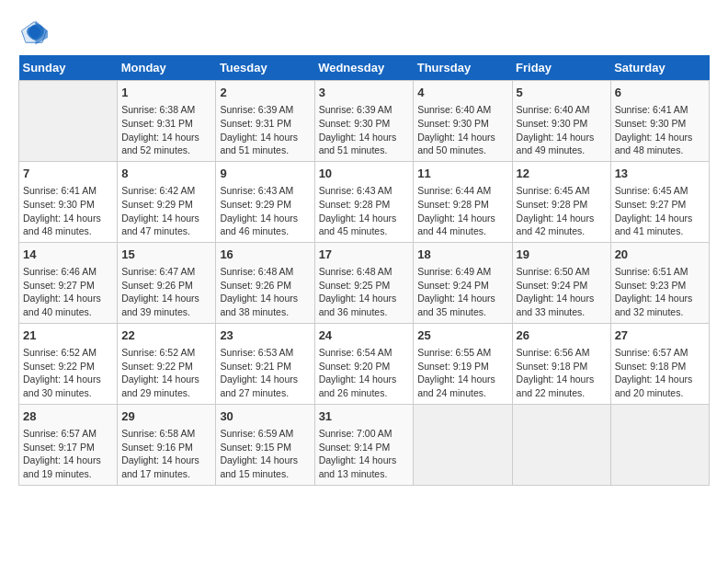 Image resolution: width=728 pixels, height=563 pixels. I want to click on calendar-cell: 15Sunrise: 6:47 AM Sunset: 9:26 PM Dayli…, so click(167, 282).